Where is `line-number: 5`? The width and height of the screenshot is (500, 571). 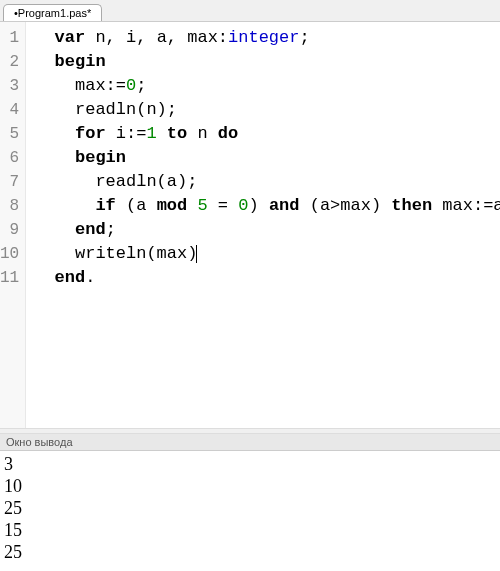 line-number: 5 is located at coordinates (10, 134).